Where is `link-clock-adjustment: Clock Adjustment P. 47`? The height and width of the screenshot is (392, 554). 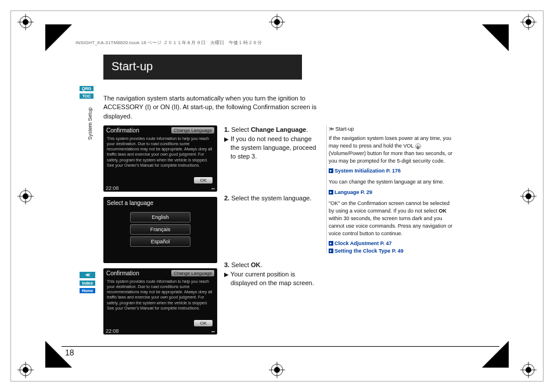 link-clock-adjustment: Clock Adjustment P. 47 is located at coordinates (364, 244).